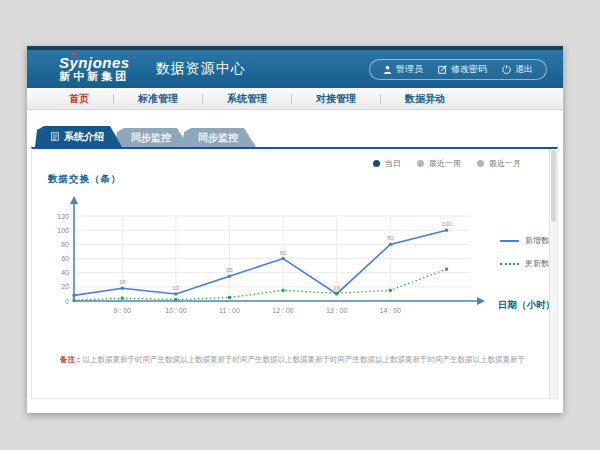 This screenshot has height=450, width=600. What do you see at coordinates (505, 164) in the screenshot?
I see `range-option-label: 最近一月` at bounding box center [505, 164].